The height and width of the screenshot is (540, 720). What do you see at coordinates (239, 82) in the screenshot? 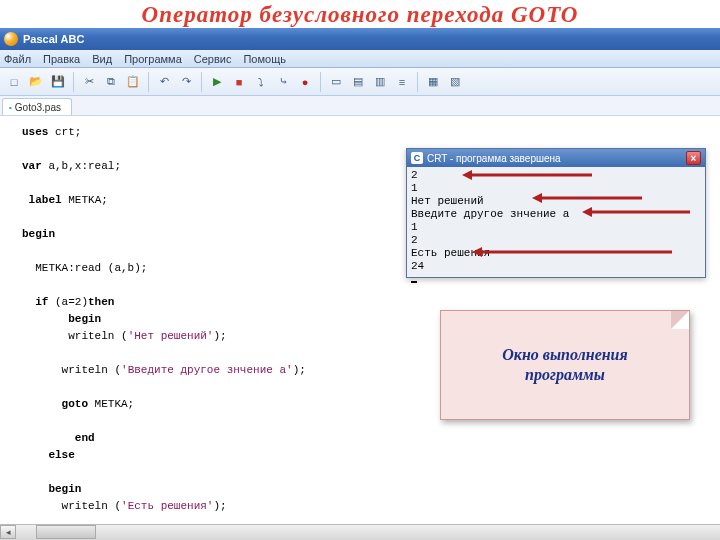
I see `stop-button: ■` at bounding box center [239, 82].